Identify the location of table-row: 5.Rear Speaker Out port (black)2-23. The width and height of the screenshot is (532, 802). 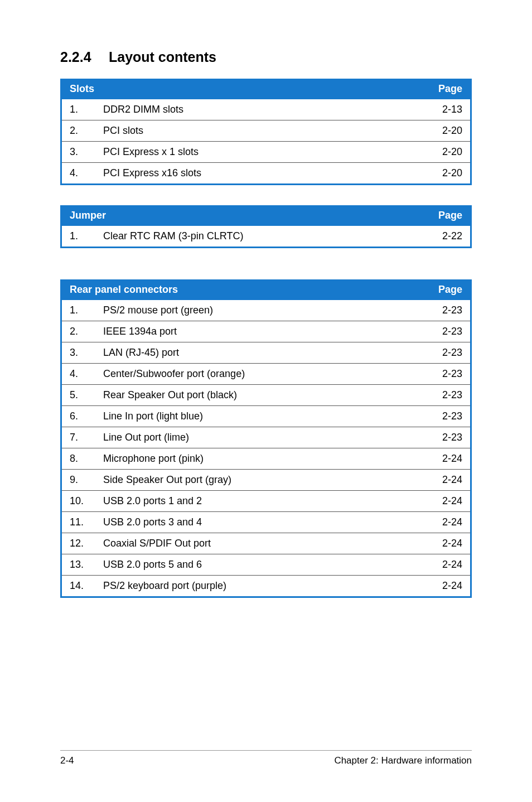
(266, 395).